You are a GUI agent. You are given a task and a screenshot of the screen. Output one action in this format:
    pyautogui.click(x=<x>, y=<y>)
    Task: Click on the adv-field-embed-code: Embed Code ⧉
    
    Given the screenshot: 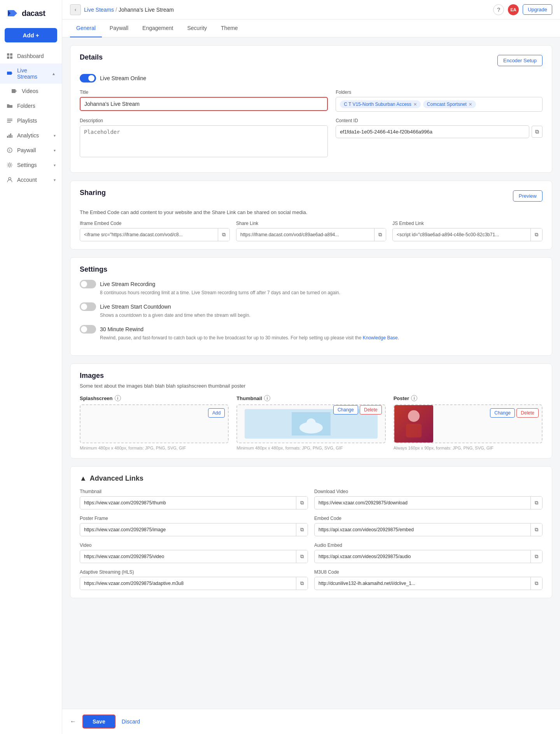 What is the action you would take?
    pyautogui.click(x=429, y=526)
    